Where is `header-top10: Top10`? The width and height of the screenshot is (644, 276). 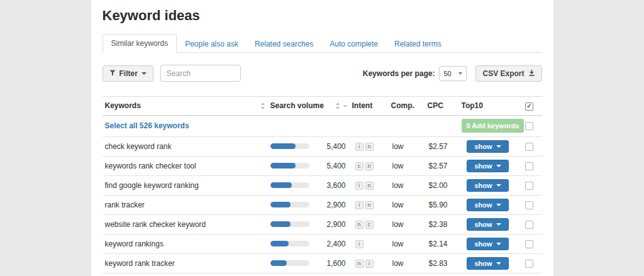 header-top10: Top10 is located at coordinates (488, 106).